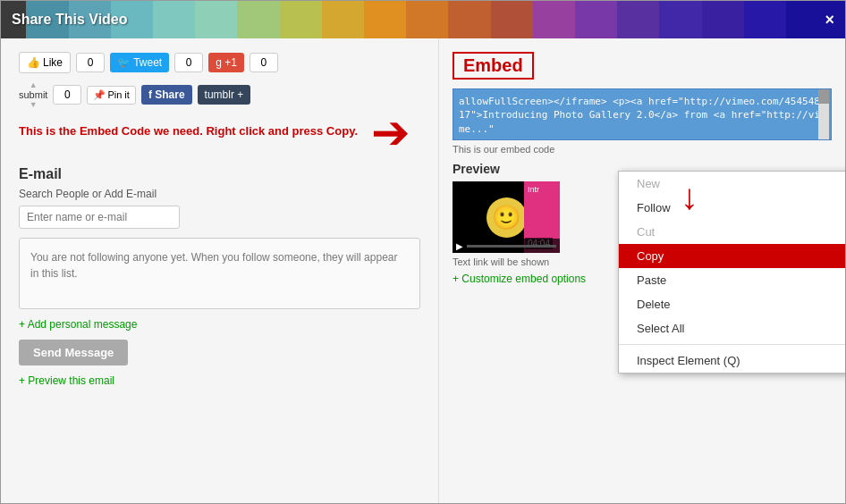  I want to click on like-label: Like, so click(53, 63).